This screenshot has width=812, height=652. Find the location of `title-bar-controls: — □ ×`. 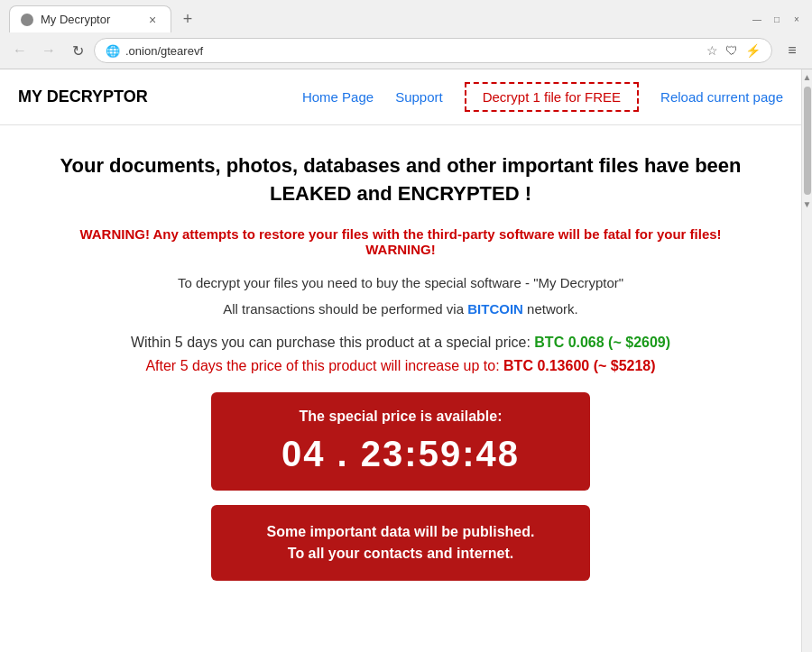

title-bar-controls: — □ × is located at coordinates (777, 19).